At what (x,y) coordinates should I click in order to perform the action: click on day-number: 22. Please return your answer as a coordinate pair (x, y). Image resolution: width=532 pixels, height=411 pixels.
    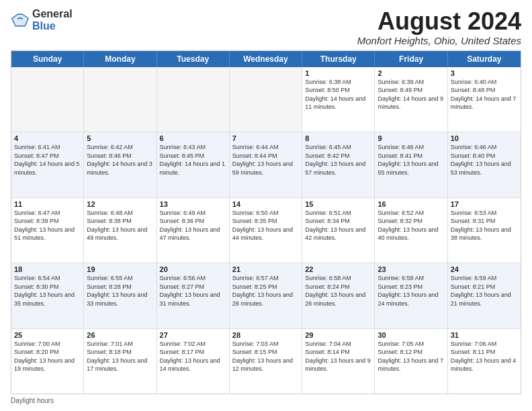
    Looking at the image, I should click on (339, 269).